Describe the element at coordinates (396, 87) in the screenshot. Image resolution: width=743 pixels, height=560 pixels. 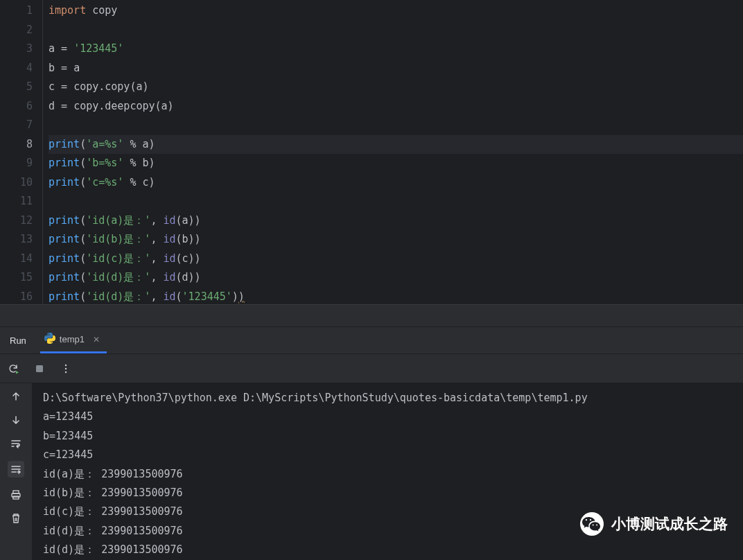
I see `code-line: c = copy.copy(a)` at that location.